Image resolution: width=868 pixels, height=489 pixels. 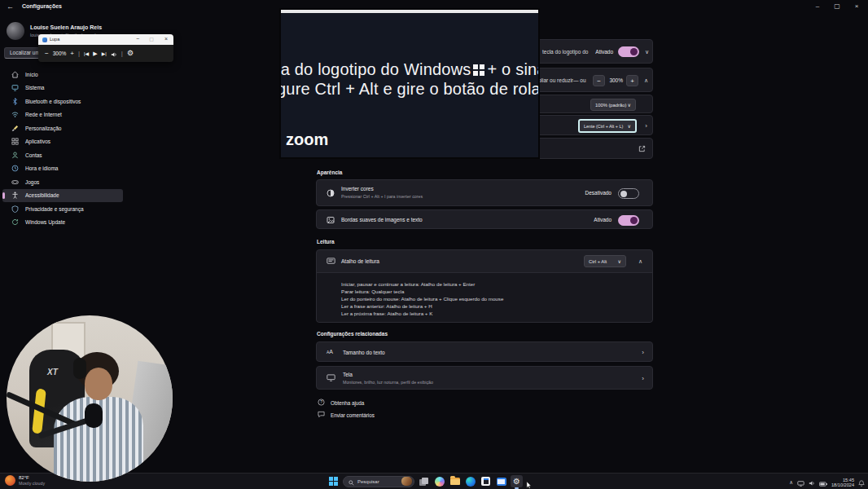 What do you see at coordinates (632, 81) in the screenshot?
I see `zoom-increase-button: +` at bounding box center [632, 81].